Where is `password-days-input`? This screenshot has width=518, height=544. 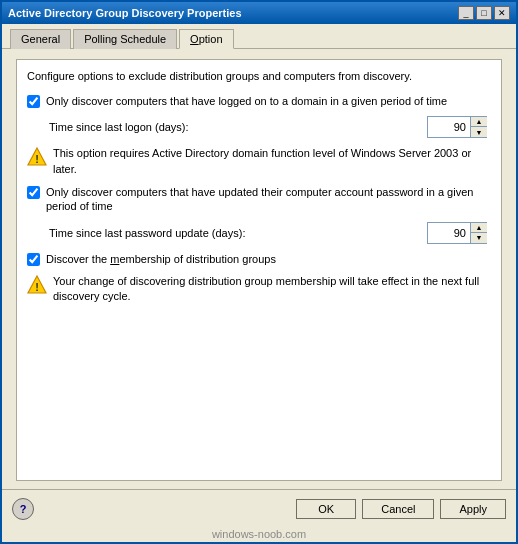
password-days-input is located at coordinates (449, 233).